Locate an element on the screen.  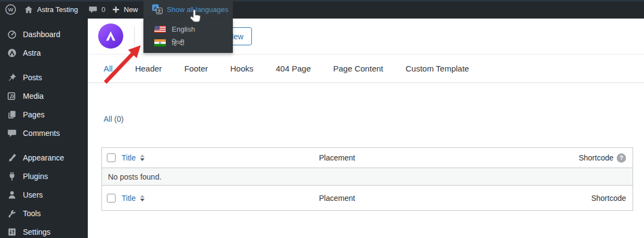
language-option-hindi: हिन्दी is located at coordinates (188, 43).